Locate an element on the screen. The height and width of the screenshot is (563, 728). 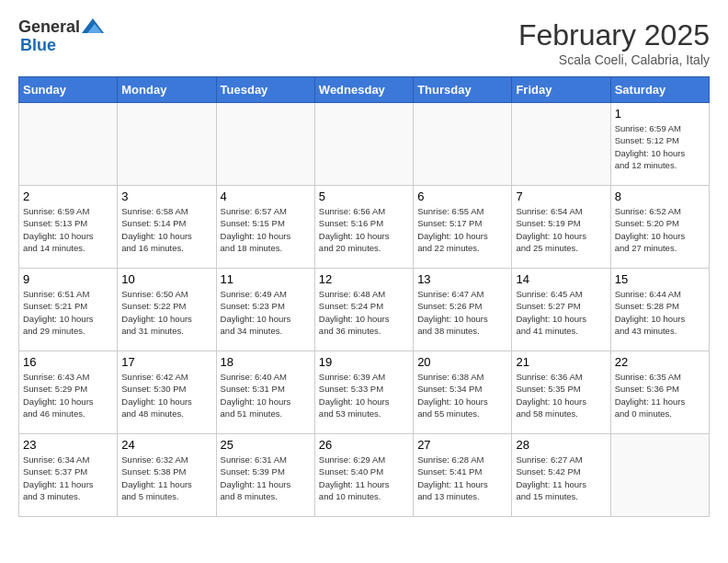
calendar-day-cell: 24Sunrise: 6:32 AM Sunset: 5:38 PM Dayli… is located at coordinates (167, 476).